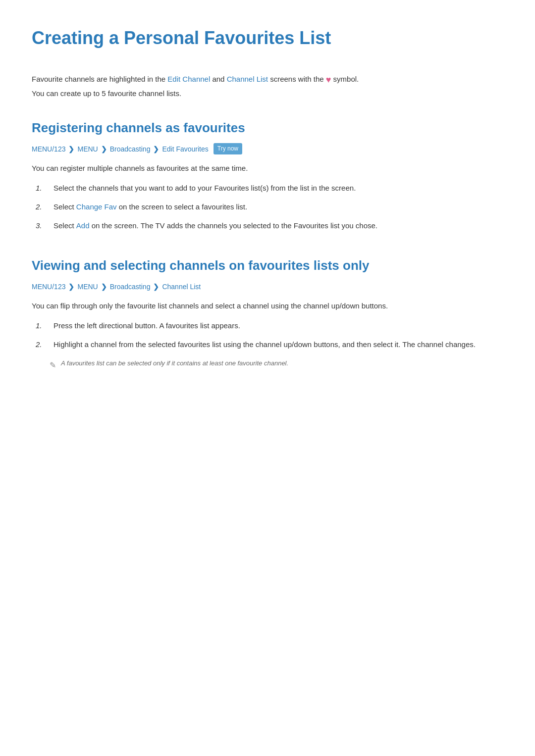  What do you see at coordinates (278, 326) in the screenshot?
I see `section2-step1-content: Press the left directional button. A fav…` at bounding box center [278, 326].